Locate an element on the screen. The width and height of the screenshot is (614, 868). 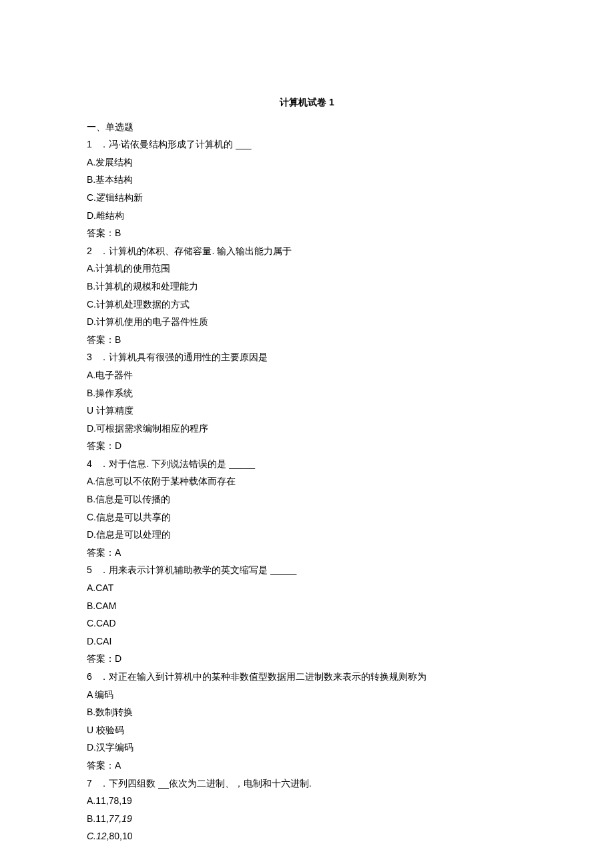
option: D.信息是可以处理的 is located at coordinates (307, 535).